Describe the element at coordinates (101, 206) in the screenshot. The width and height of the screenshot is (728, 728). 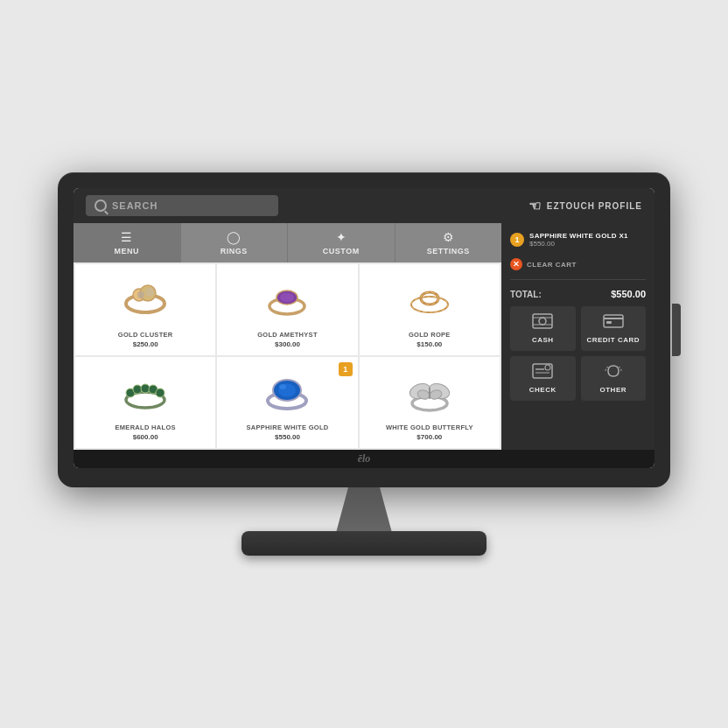
I see `search-icon` at that location.